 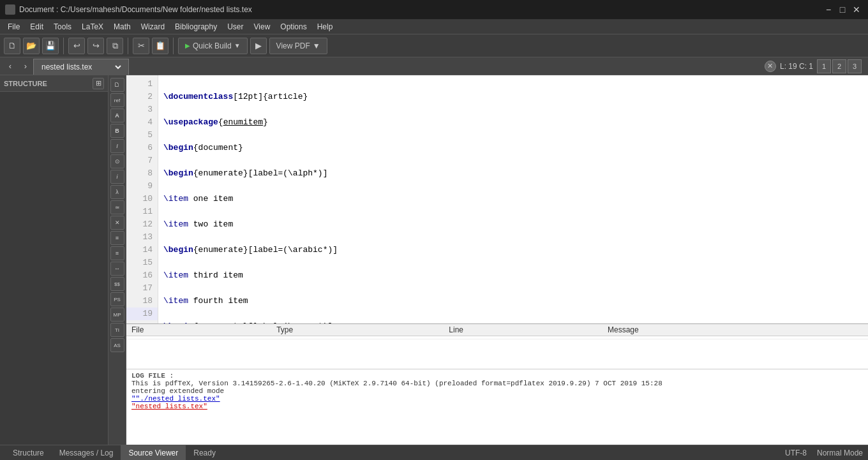 I want to click on output-table-area: File Type Line Message, so click(x=497, y=346).